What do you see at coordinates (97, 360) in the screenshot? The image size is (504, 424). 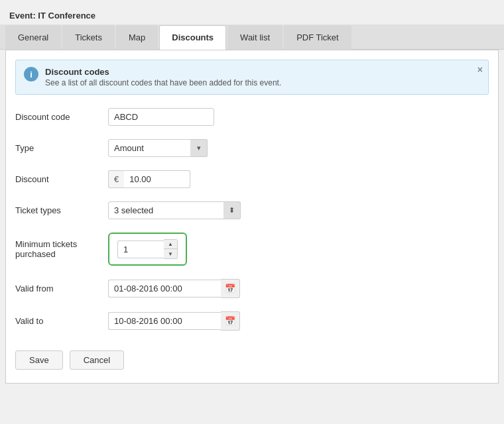 I see `cancel-button: Cancel` at bounding box center [97, 360].